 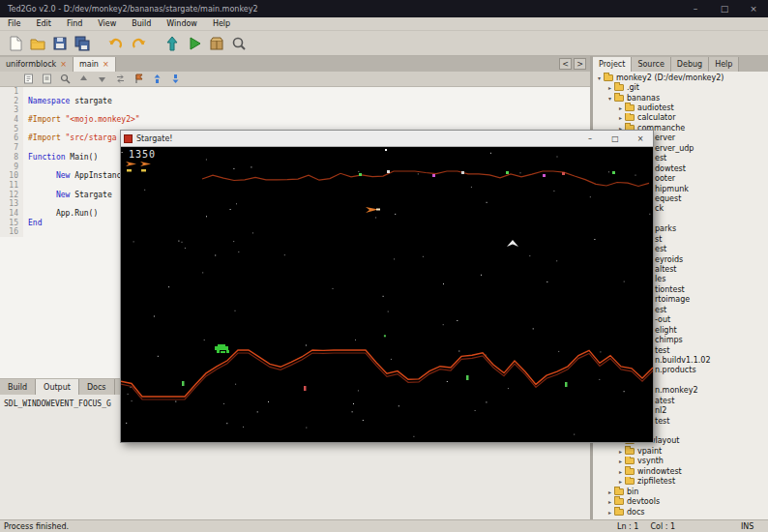 What do you see at coordinates (106, 23) in the screenshot?
I see `menu-view: View` at bounding box center [106, 23].